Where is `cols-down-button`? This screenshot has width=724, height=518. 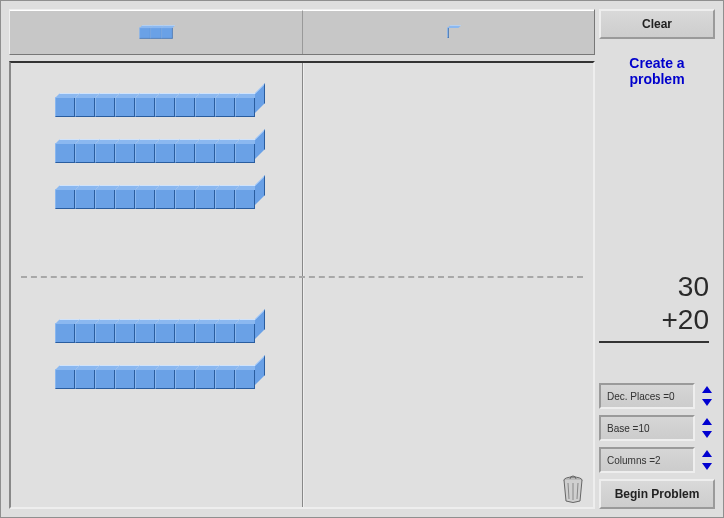
cols-down-button is located at coordinates (707, 466).